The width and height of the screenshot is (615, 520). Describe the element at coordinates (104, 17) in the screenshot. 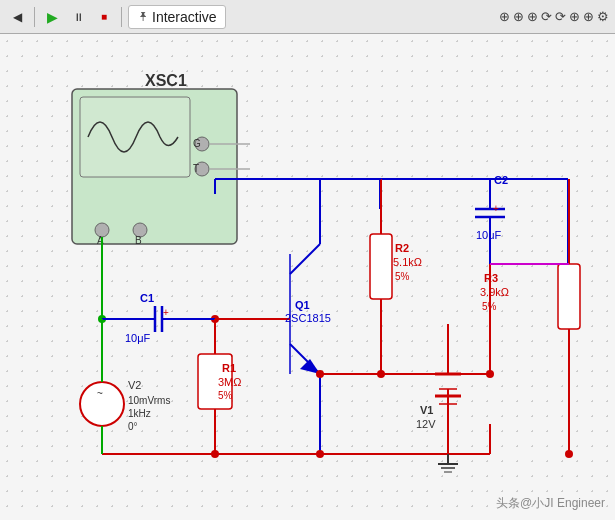

I see `stop-button: ■` at that location.